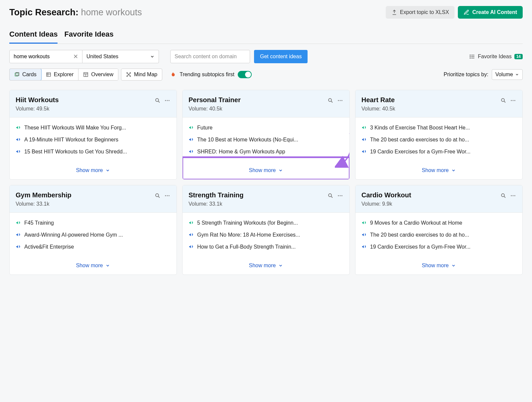 The height and width of the screenshot is (402, 532). Describe the element at coordinates (378, 100) in the screenshot. I see `card-title: Heart Rate` at that location.